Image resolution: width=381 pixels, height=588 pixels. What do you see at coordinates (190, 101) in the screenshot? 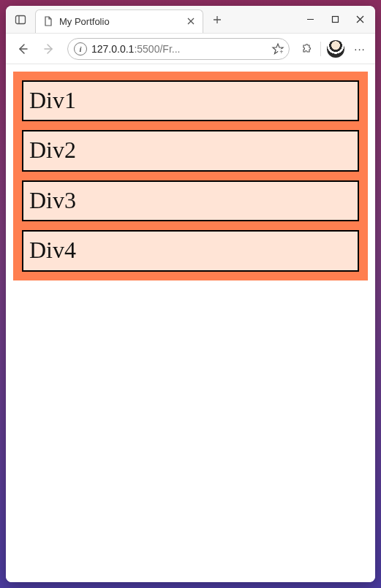
I see `div-item: Div1` at bounding box center [190, 101].